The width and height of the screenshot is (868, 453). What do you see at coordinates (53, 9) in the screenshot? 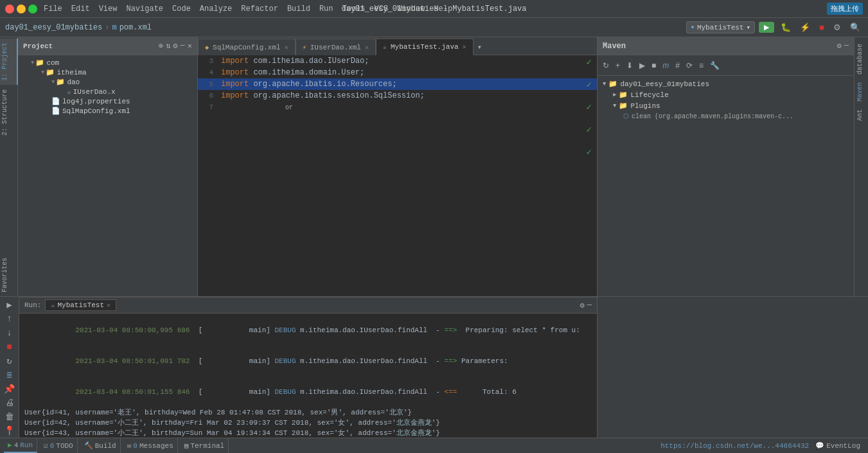
I see `menu-file: File` at bounding box center [53, 9].